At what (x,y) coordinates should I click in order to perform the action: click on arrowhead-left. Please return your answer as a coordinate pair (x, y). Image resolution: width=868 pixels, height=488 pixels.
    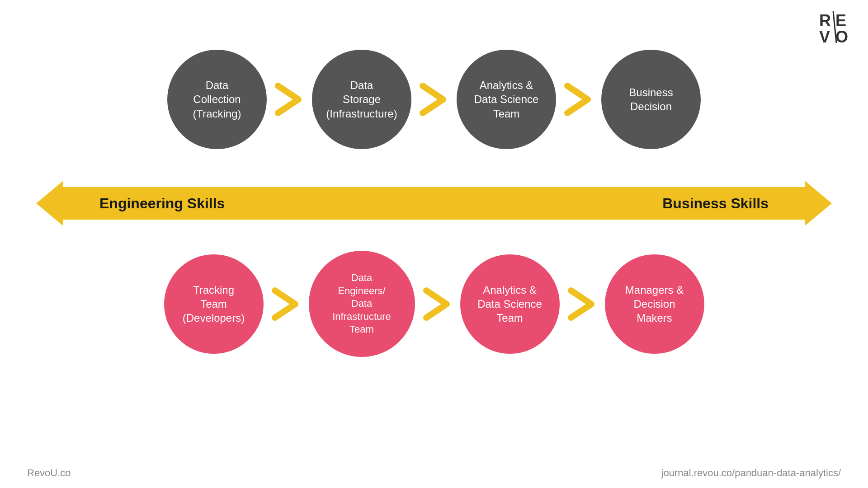
    Looking at the image, I should click on (50, 203).